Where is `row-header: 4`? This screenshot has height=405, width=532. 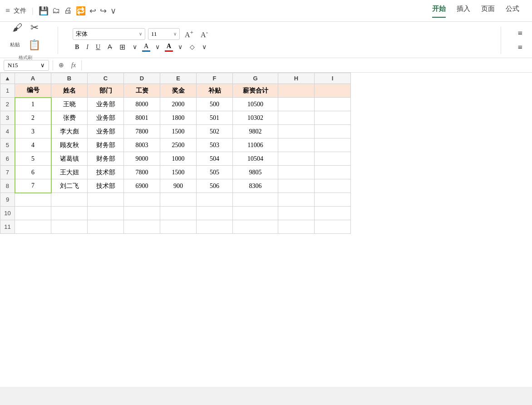 row-header: 4 is located at coordinates (8, 132).